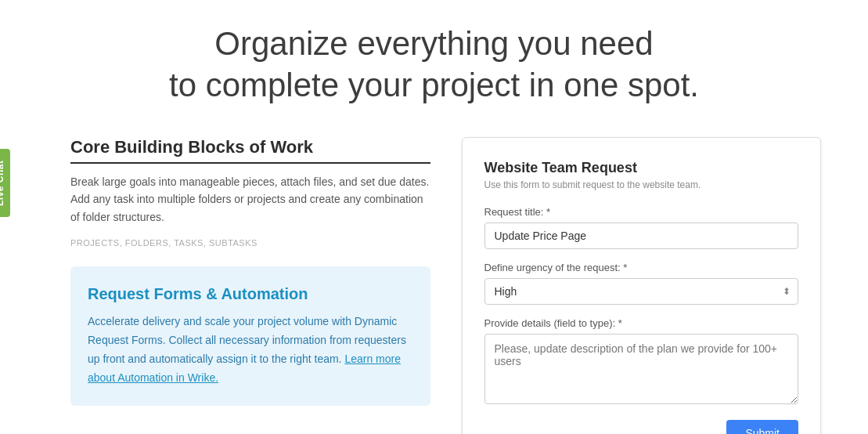  What do you see at coordinates (642, 168) in the screenshot?
I see `form-title: Website Team Request` at bounding box center [642, 168].